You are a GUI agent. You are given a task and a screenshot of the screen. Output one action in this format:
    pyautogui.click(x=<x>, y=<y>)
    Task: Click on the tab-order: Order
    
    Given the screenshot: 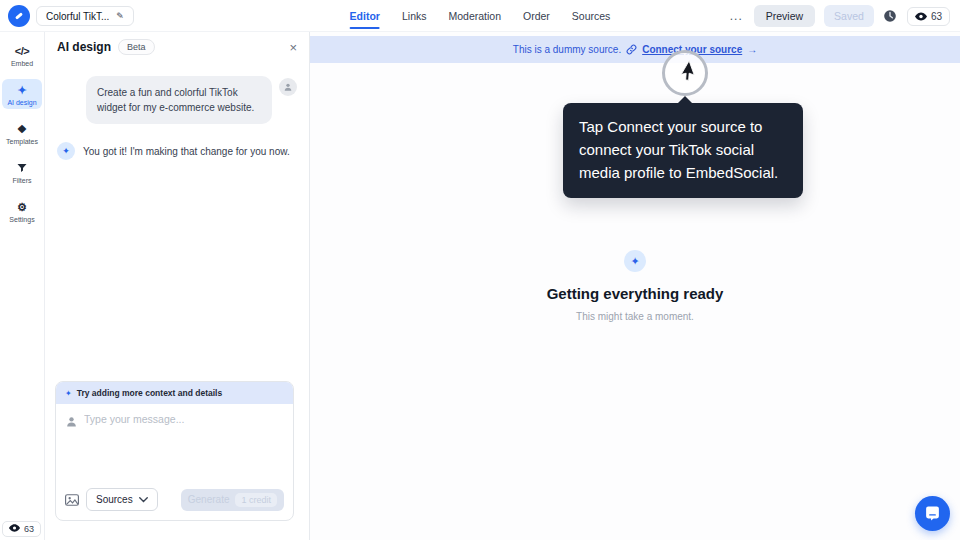 What is the action you would take?
    pyautogui.click(x=536, y=16)
    